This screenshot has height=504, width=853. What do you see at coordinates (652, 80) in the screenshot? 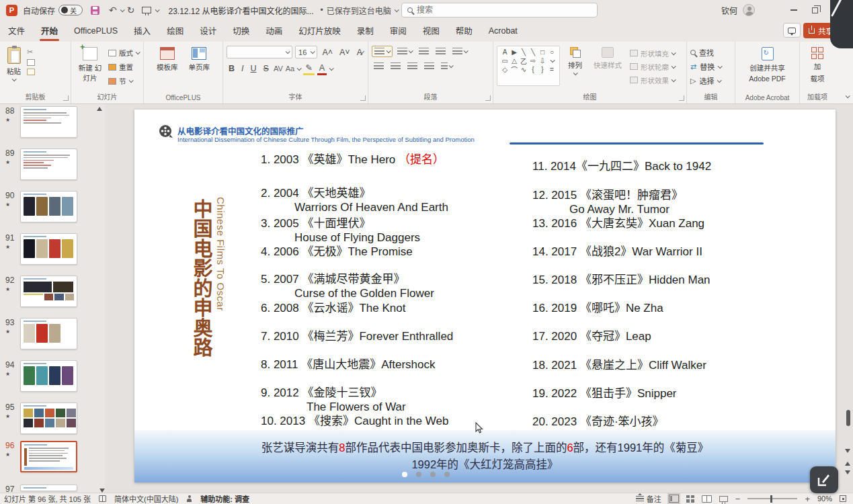
I see `shape-effects-button: 形状效果` at bounding box center [652, 80].